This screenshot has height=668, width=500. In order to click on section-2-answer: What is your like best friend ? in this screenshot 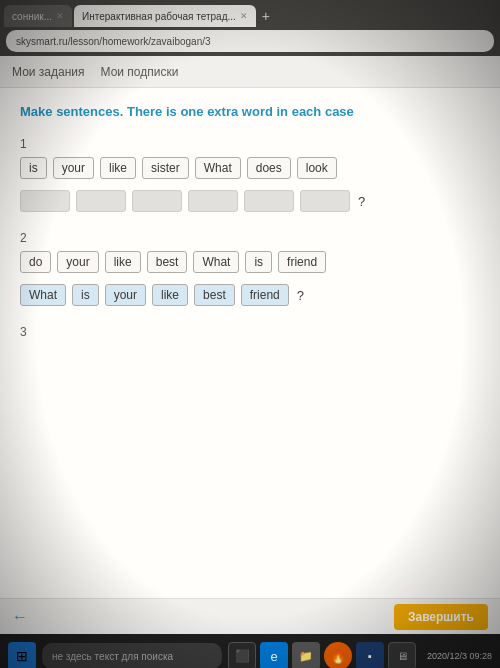, I will do `click(250, 295)`.